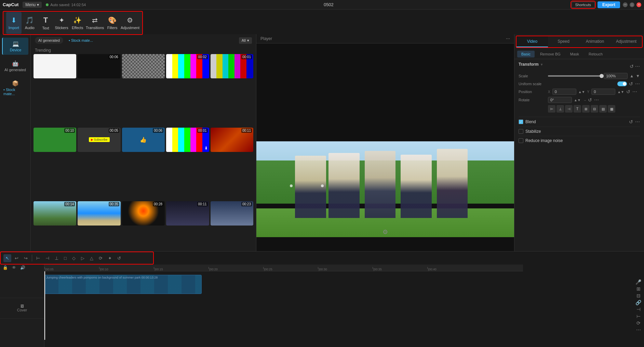 The height and width of the screenshot is (347, 644). What do you see at coordinates (621, 92) in the screenshot?
I see `pos-y-up: ▲▼` at bounding box center [621, 92].